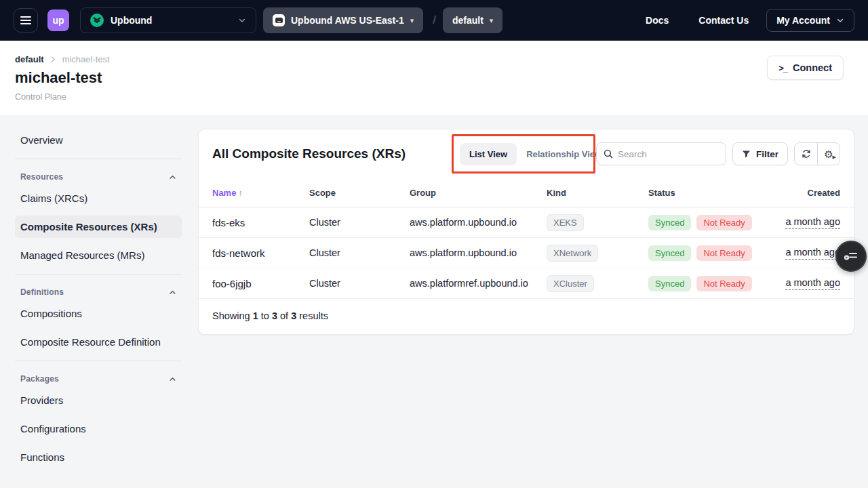  I want to click on feedback-widget-button, so click(851, 256).